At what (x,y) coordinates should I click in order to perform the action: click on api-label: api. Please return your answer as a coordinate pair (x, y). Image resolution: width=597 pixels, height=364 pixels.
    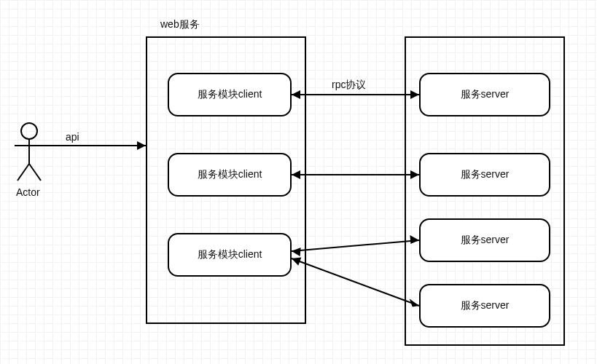
    Looking at the image, I should click on (73, 137).